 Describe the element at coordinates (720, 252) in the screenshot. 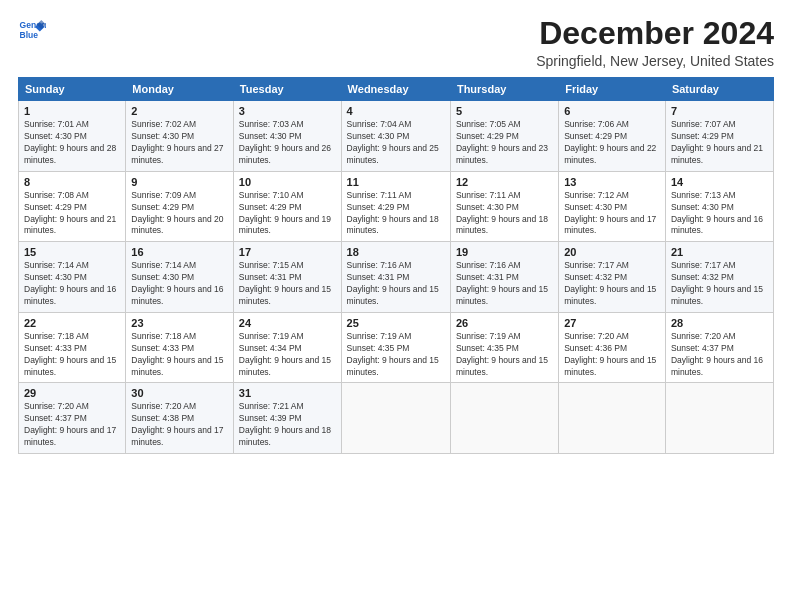

I see `day-number: 21` at that location.